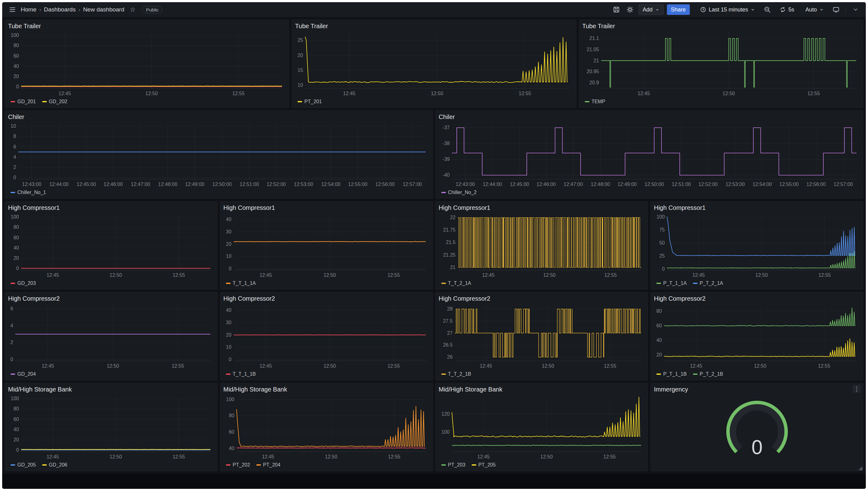 The height and width of the screenshot is (491, 868). I want to click on chart-area: 10012012:4512:5012:55, so click(542, 427).